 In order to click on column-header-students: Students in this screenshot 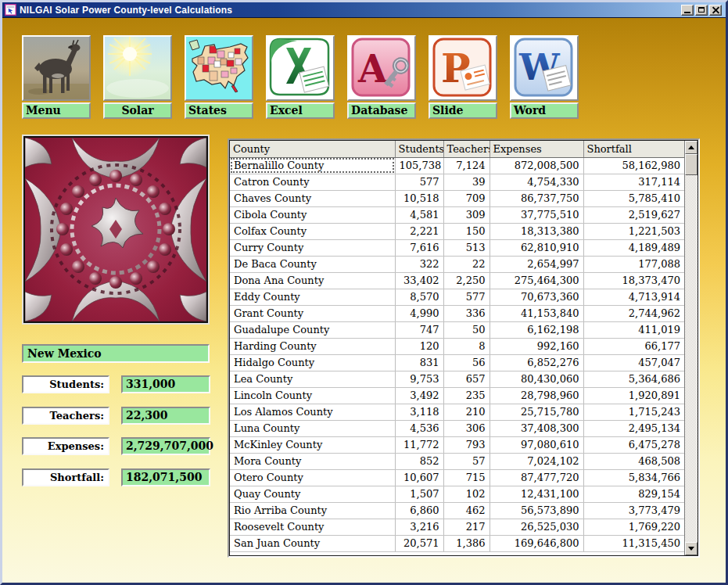, I will do `click(419, 149)`.